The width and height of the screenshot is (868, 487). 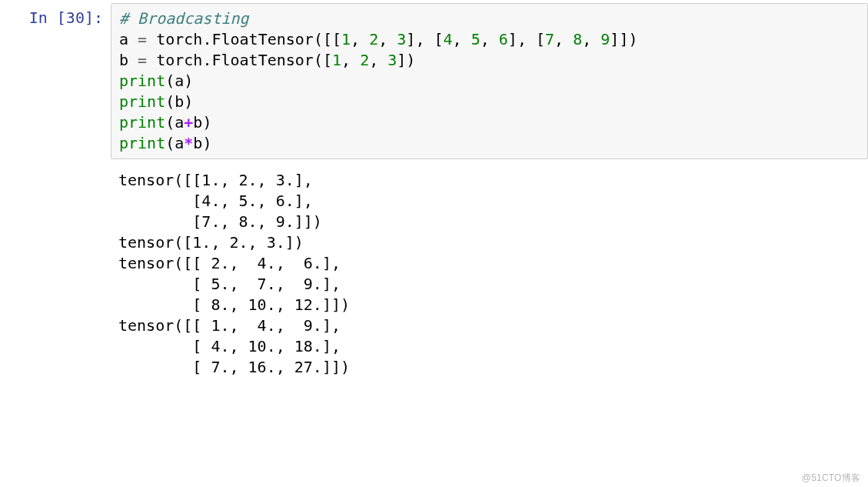 I want to click on code-op-star: *, so click(x=188, y=143).